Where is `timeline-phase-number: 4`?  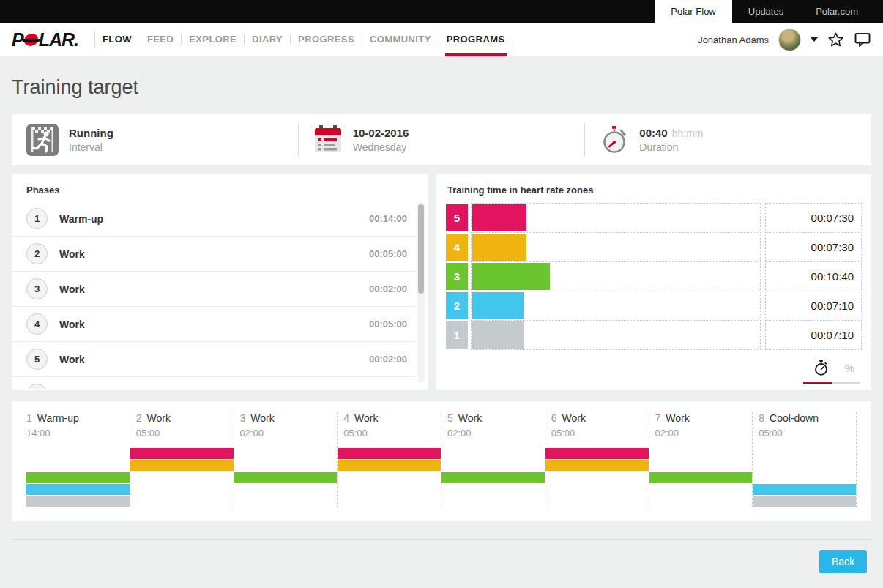 timeline-phase-number: 4 is located at coordinates (346, 418).